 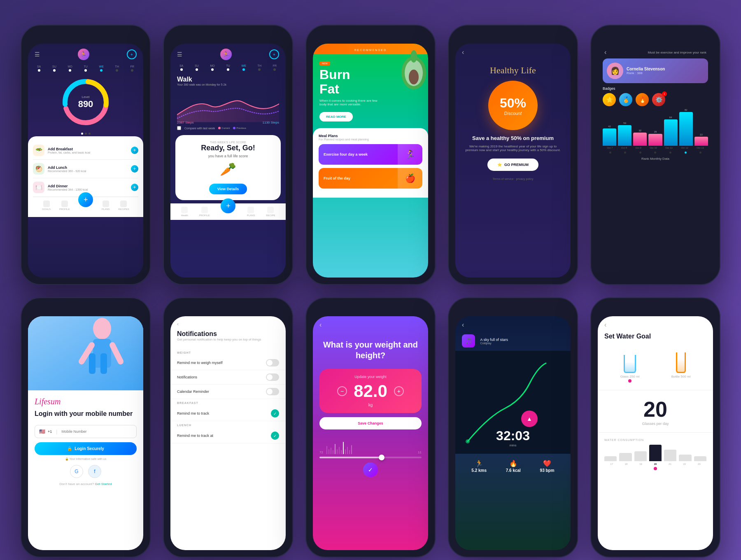 What do you see at coordinates (42, 432) in the screenshot?
I see `p6-flag-icon: 🇺🇸` at bounding box center [42, 432].